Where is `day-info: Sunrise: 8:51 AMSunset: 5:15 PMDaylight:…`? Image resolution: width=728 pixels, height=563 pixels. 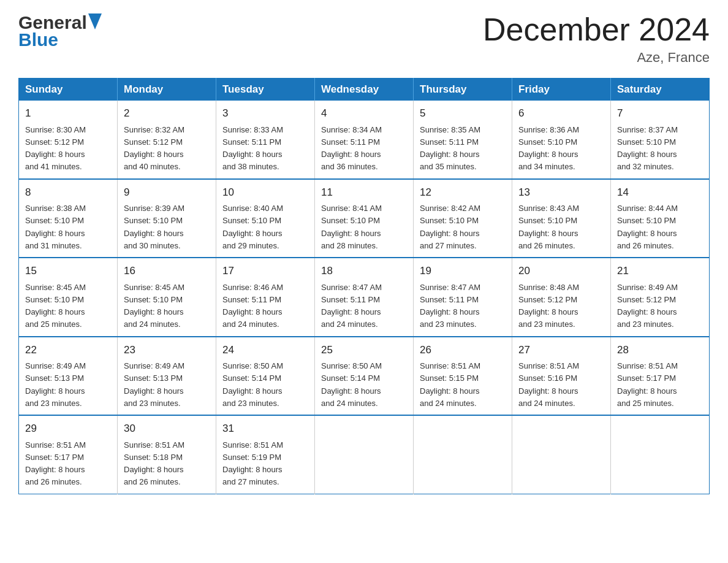 day-info: Sunrise: 8:51 AMSunset: 5:15 PMDaylight:… is located at coordinates (450, 385).